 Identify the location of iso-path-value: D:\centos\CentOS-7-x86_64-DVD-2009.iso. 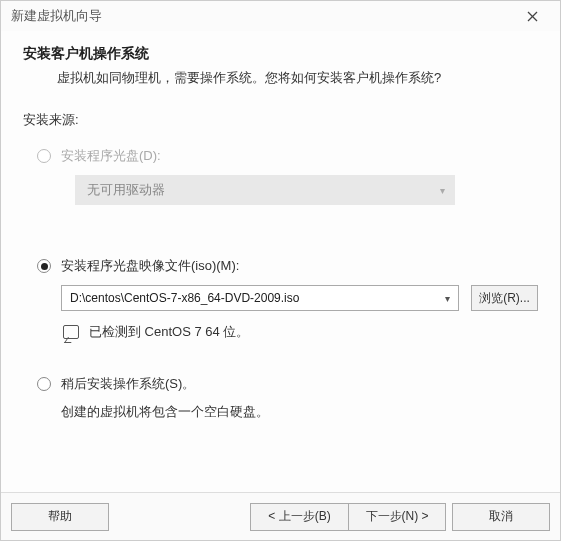
(184, 298).